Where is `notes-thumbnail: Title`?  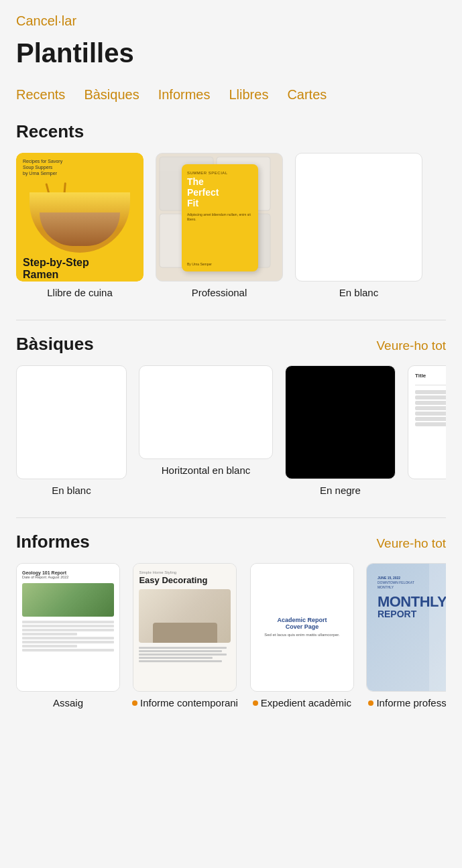
notes-thumbnail: Title is located at coordinates (426, 422).